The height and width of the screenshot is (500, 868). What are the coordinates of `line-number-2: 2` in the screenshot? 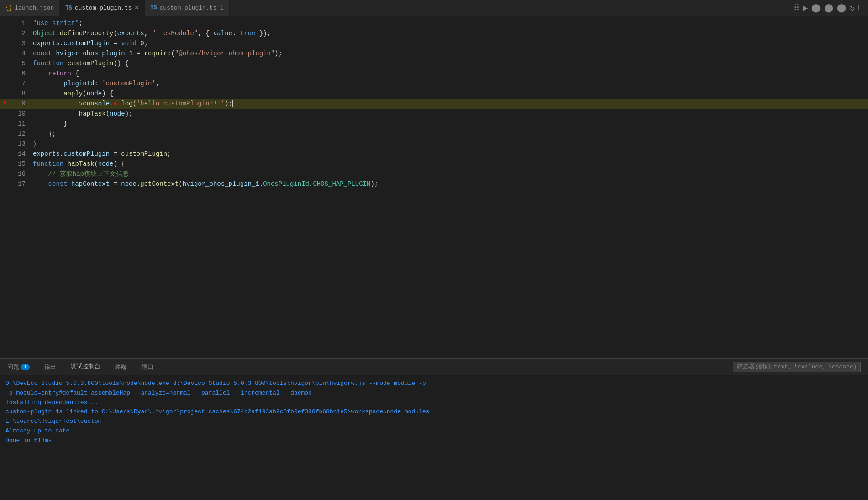 It's located at (21, 33).